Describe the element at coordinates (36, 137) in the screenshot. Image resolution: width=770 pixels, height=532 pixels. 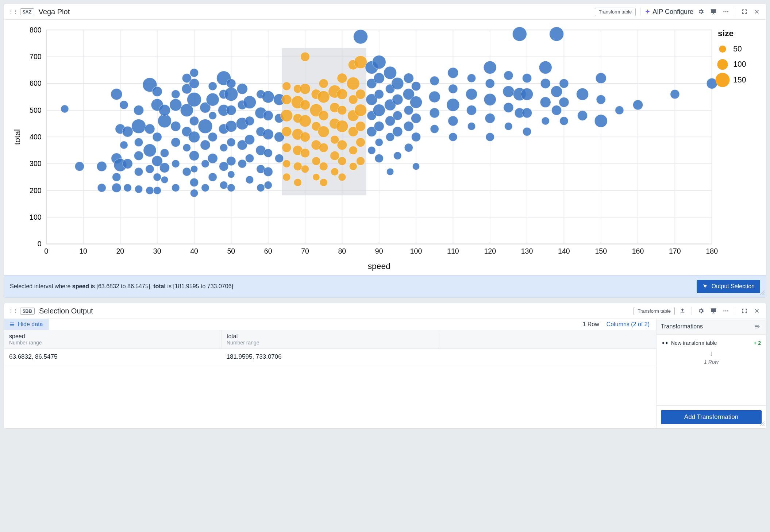
I see `svg-text: 400` at that location.